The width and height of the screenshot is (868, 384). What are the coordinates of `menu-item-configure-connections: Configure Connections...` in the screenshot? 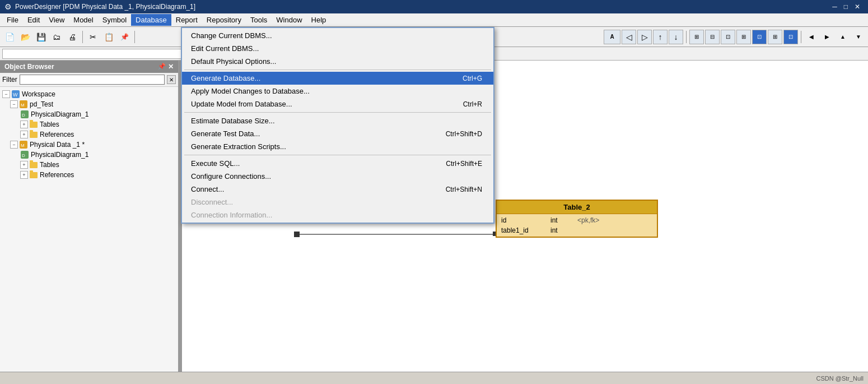 It's located at (338, 176).